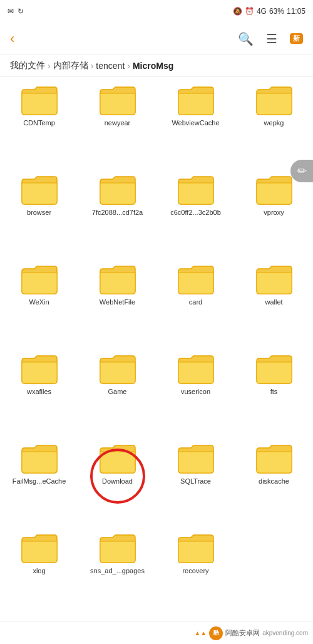 The height and width of the screenshot is (644, 313). I want to click on alarm-icon: ⏰, so click(249, 11).